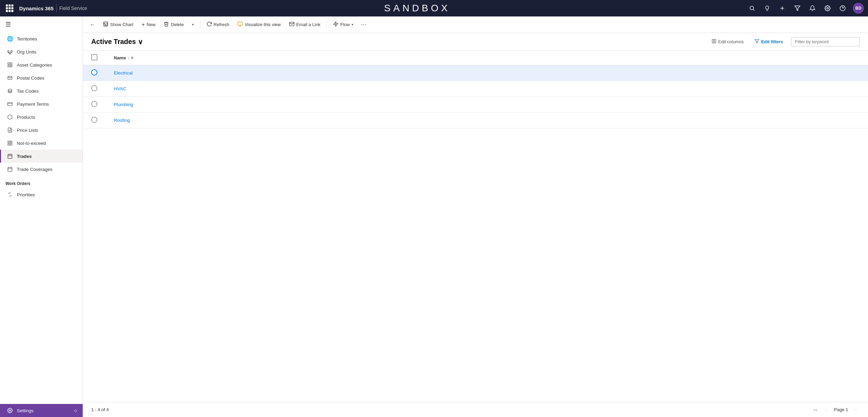  What do you see at coordinates (855, 410) in the screenshot?
I see `next-page-button: →` at bounding box center [855, 410].